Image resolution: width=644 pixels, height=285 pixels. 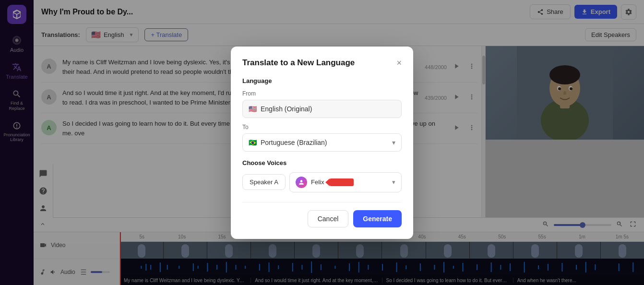 I want to click on arrow-head, so click(x=327, y=182).